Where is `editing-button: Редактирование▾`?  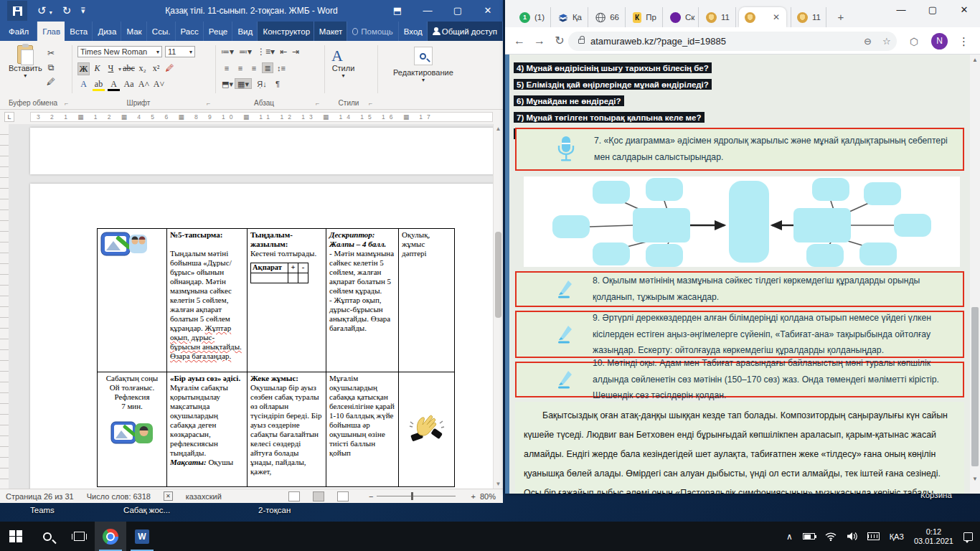
editing-button: Редактирование▾ is located at coordinates (423, 65).